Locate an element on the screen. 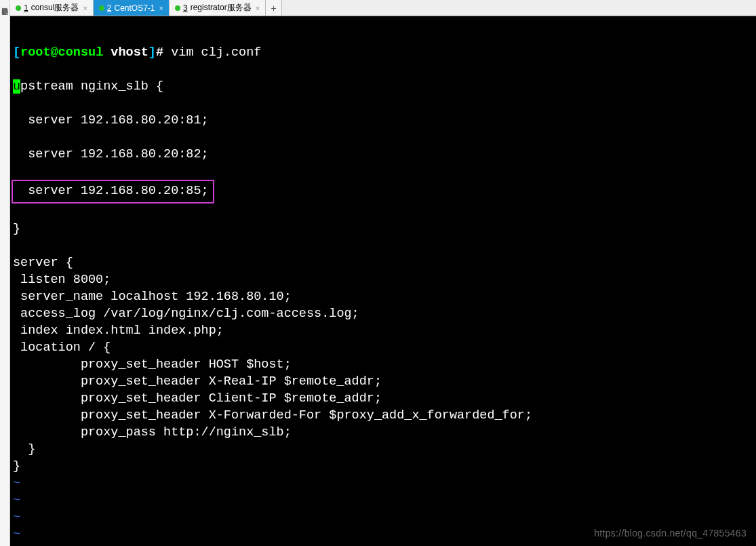  code-line-server-name: server_name localhost 192.168.80.10; is located at coordinates (152, 297).